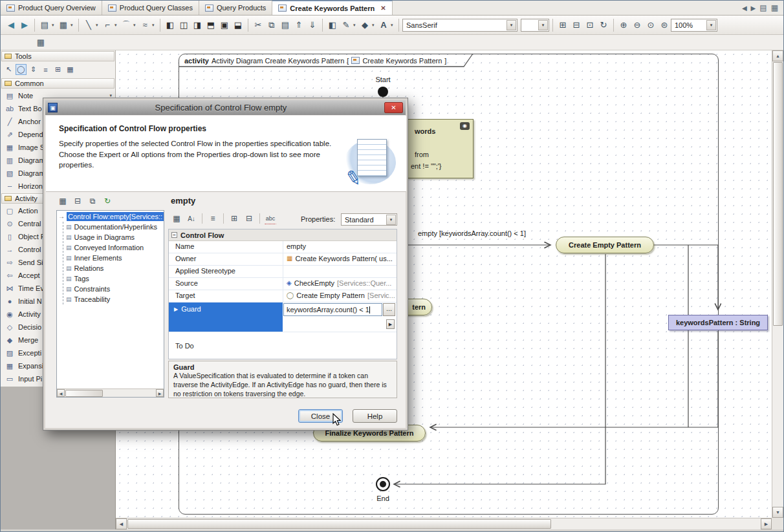  What do you see at coordinates (45, 25) in the screenshot?
I see `containment-tree-icon: ▤` at bounding box center [45, 25].